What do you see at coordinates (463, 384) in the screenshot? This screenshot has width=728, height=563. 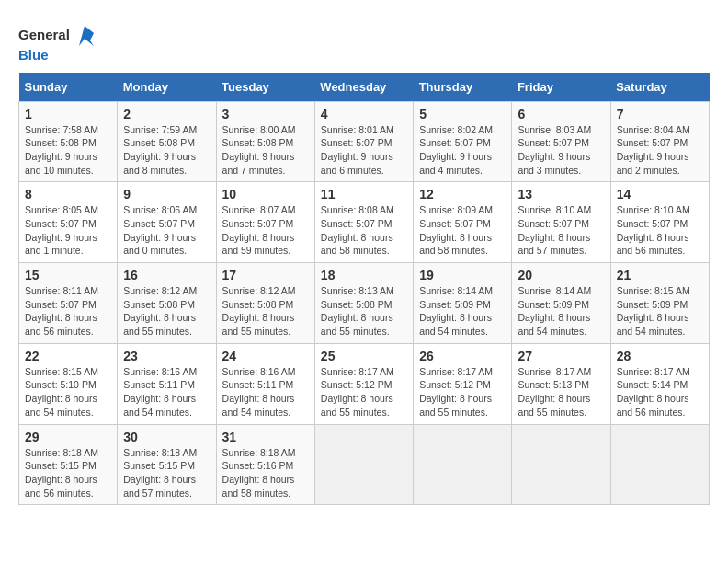 I see `calendar-cell: 26 Sunrise: 8:17 AM Sunset: 5:12 PM Dayl…` at bounding box center [463, 384].